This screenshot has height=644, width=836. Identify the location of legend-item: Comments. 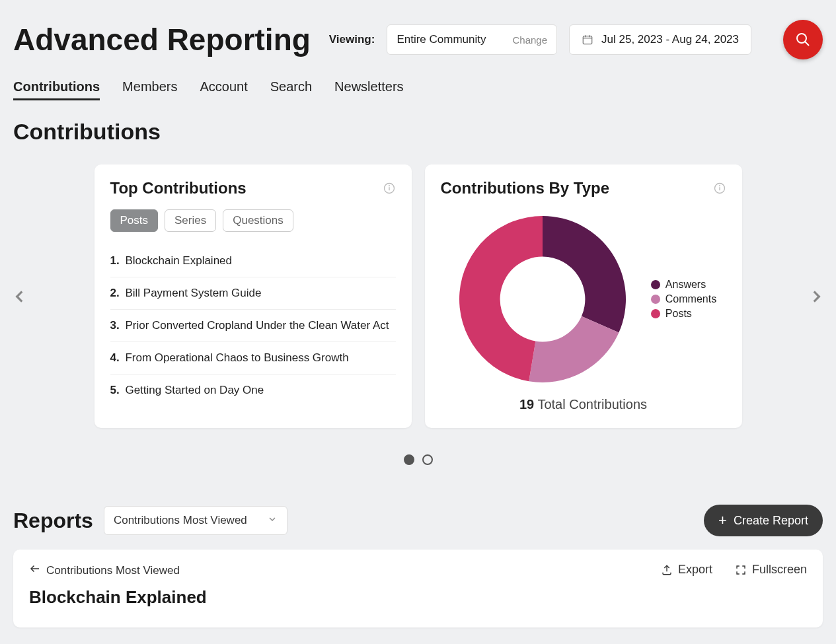
(683, 299).